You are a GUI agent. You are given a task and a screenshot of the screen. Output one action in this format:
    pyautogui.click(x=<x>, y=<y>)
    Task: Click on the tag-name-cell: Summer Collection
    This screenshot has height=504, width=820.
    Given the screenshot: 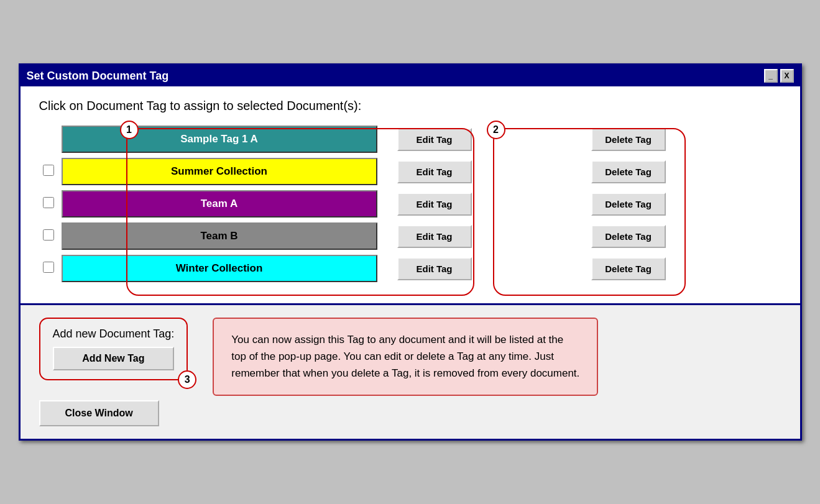 What is the action you would take?
    pyautogui.click(x=219, y=172)
    